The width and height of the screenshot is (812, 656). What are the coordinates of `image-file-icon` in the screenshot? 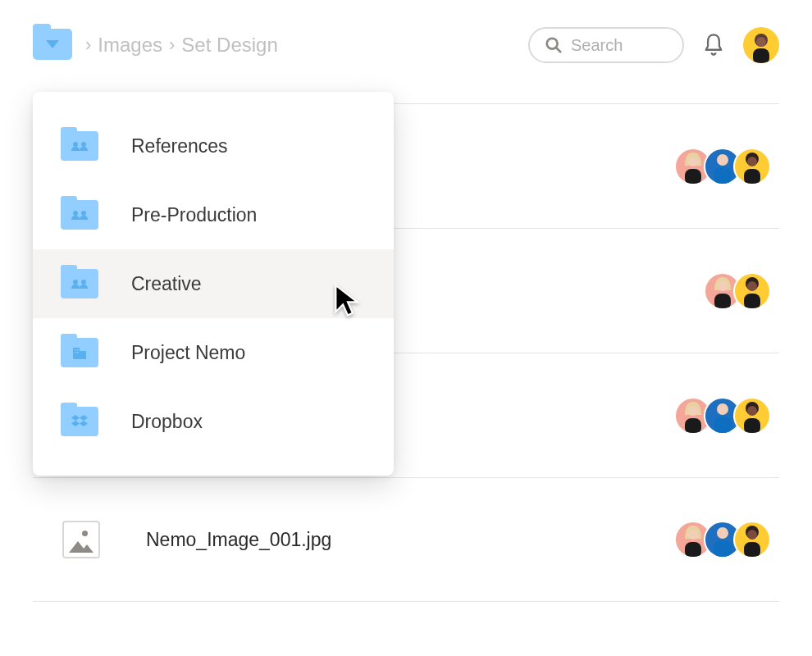 It's located at (81, 540).